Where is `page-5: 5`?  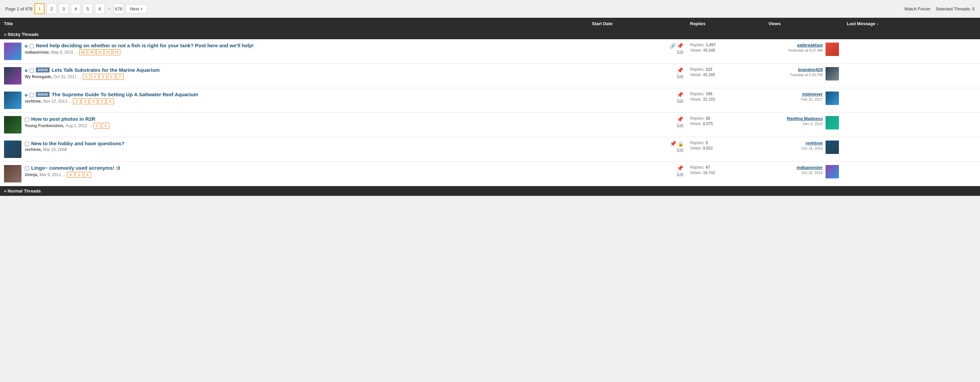
page-5: 5 is located at coordinates (88, 9).